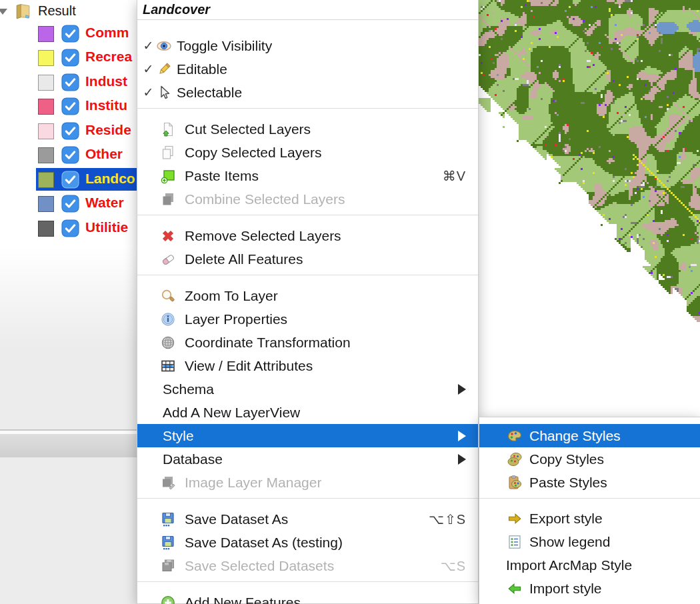 This screenshot has width=700, height=604. What do you see at coordinates (168, 296) in the screenshot?
I see `magnifier-icon` at bounding box center [168, 296].